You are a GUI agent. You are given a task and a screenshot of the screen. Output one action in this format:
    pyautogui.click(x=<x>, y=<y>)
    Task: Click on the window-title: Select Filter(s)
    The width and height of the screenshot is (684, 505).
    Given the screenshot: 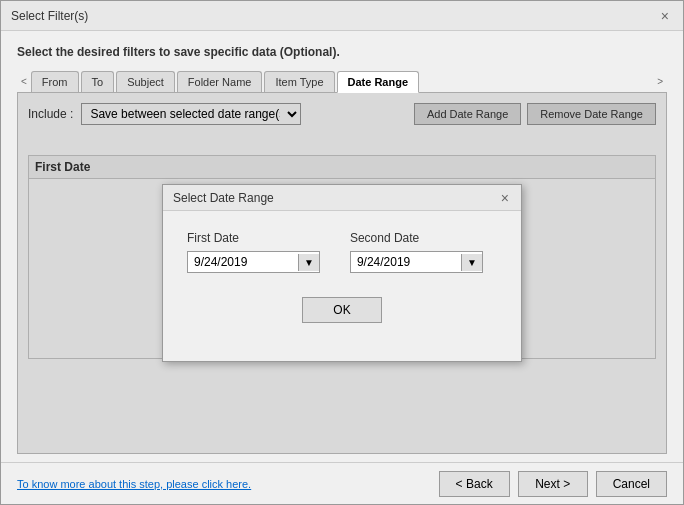 What is the action you would take?
    pyautogui.click(x=50, y=16)
    